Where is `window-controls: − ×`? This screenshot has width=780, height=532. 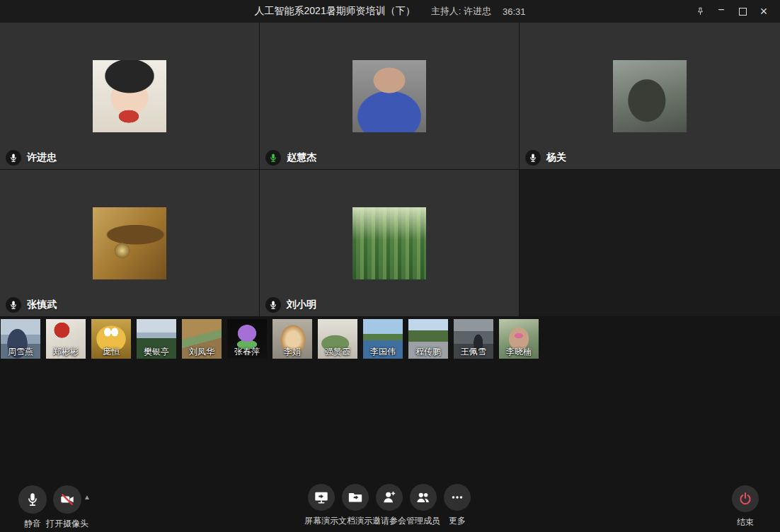 window-controls: − × is located at coordinates (732, 11).